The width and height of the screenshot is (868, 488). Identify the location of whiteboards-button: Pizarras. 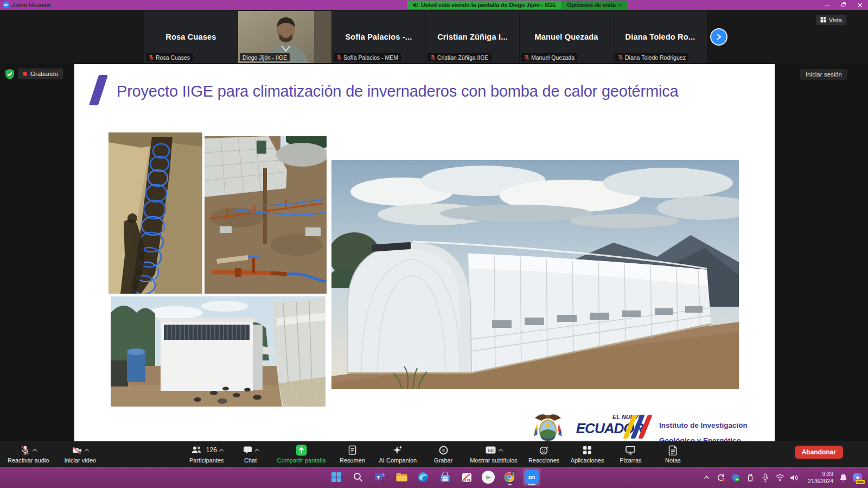
(630, 454).